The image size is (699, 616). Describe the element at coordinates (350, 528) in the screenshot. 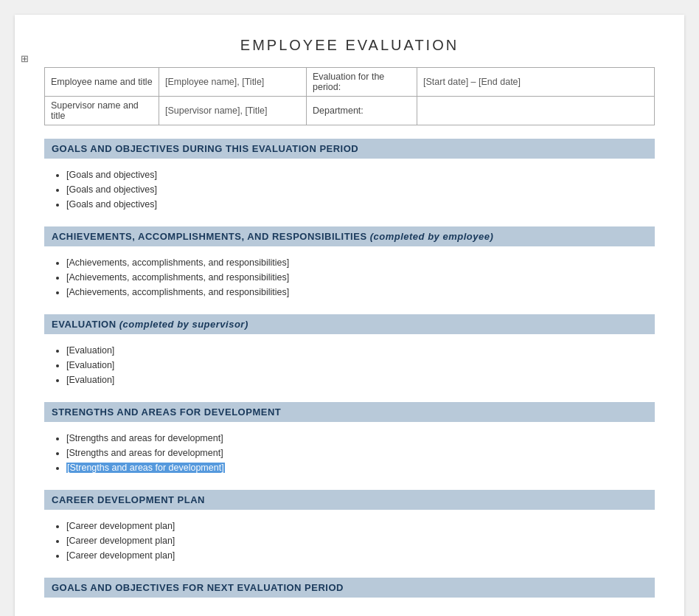

I see `section-career: CAREER DEVELOPMENT PLAN[Career developme…` at that location.